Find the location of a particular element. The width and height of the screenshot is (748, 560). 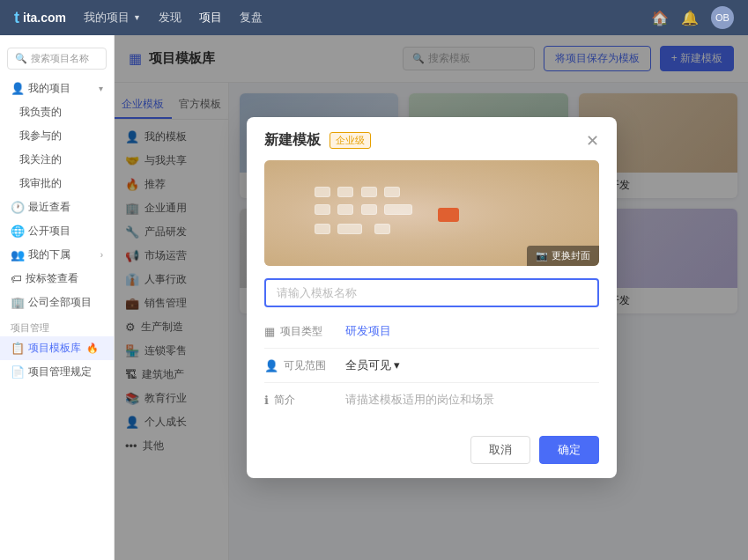

fire-icon: 🔥 is located at coordinates (93, 349).